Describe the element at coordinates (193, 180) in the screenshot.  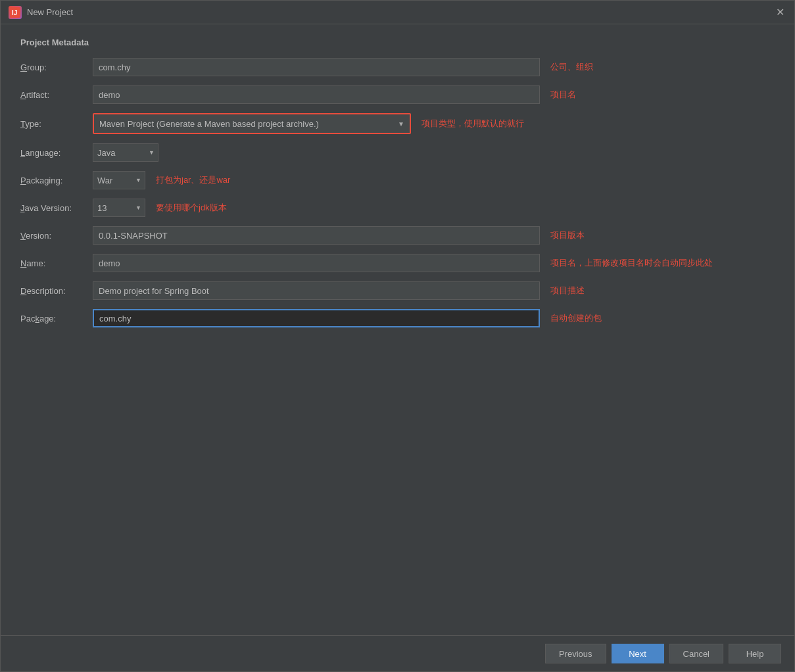
I see `packaging-annotation: 打包为jar、还是war` at that location.